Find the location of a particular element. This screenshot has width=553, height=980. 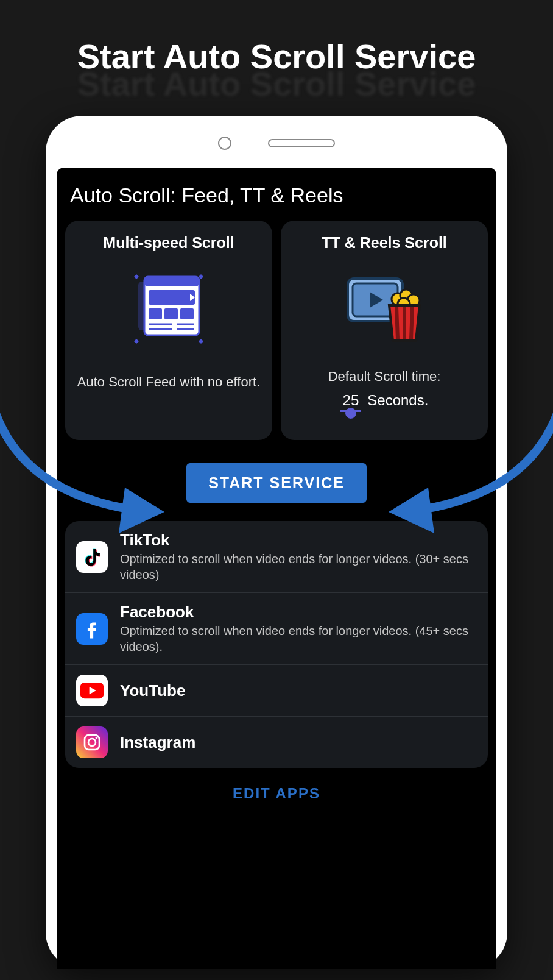

promo-title: Start Auto Scroll Service is located at coordinates (276, 56).